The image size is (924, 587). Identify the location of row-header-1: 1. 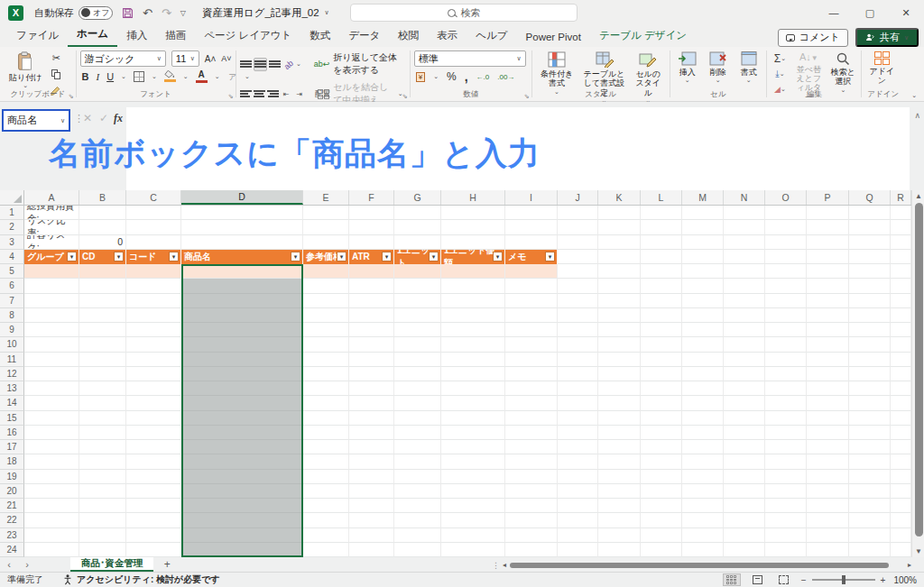
(13, 213).